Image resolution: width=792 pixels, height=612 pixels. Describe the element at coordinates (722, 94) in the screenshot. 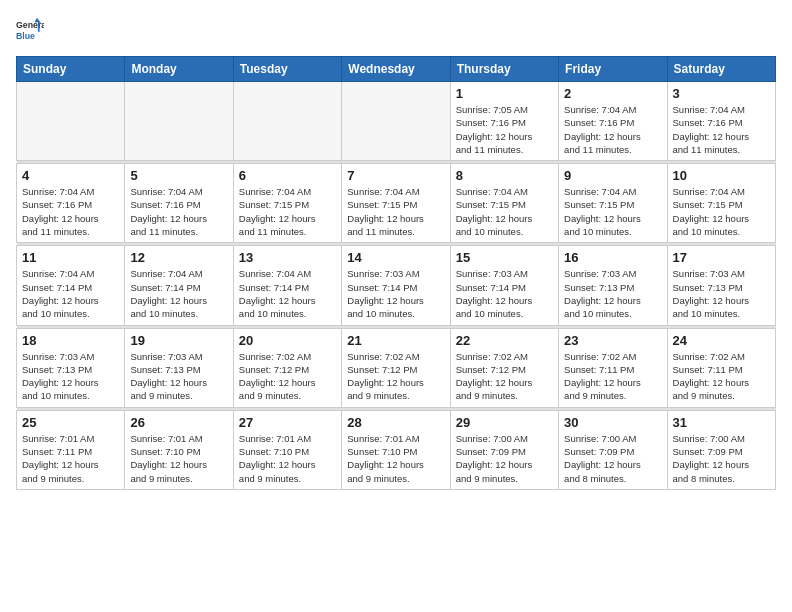

I see `day-number: 3` at that location.